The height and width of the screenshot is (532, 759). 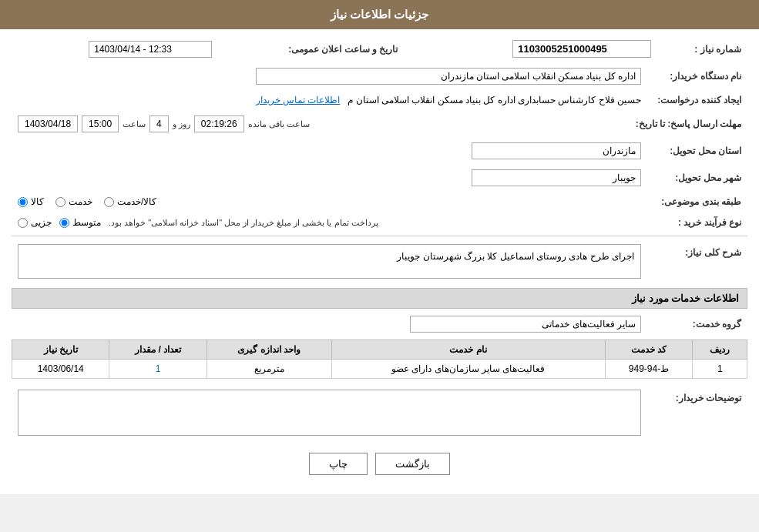 What do you see at coordinates (130, 202) in the screenshot?
I see `category-kala-khedmat-option: کالا/خدمت` at bounding box center [130, 202].